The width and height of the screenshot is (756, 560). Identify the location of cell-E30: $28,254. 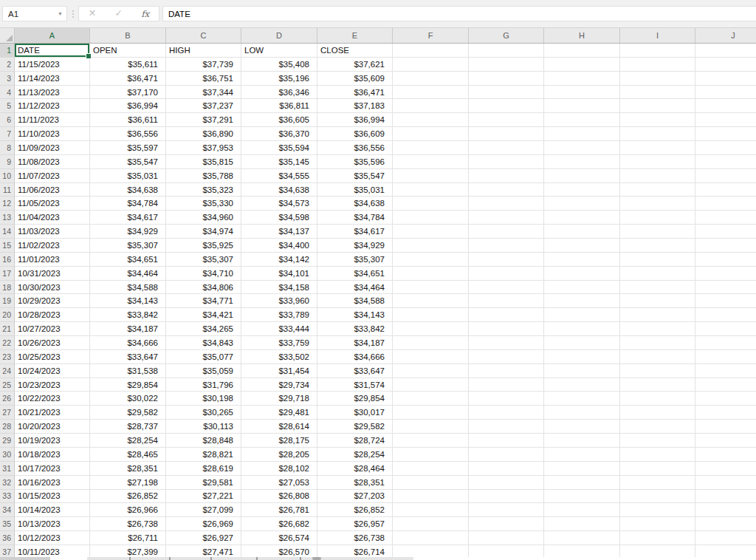
(355, 455).